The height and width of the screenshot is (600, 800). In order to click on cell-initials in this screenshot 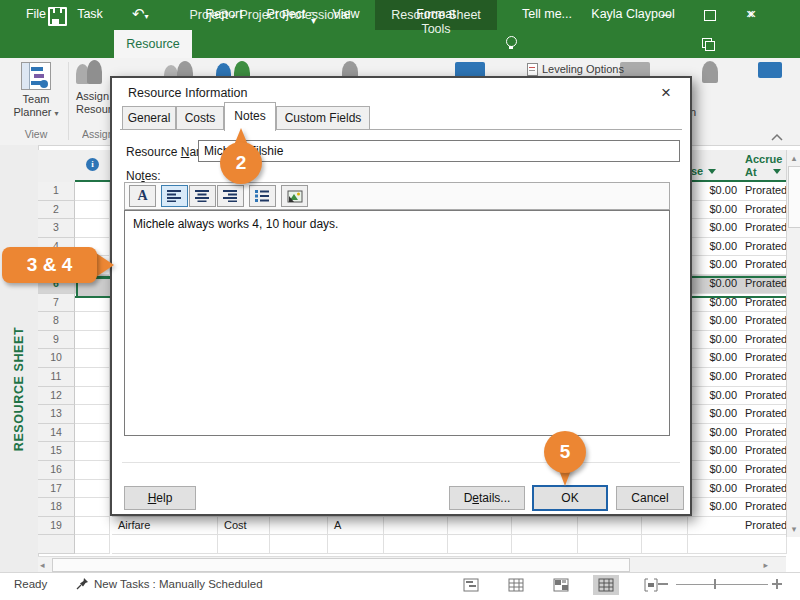, I will do `click(356, 544)`.